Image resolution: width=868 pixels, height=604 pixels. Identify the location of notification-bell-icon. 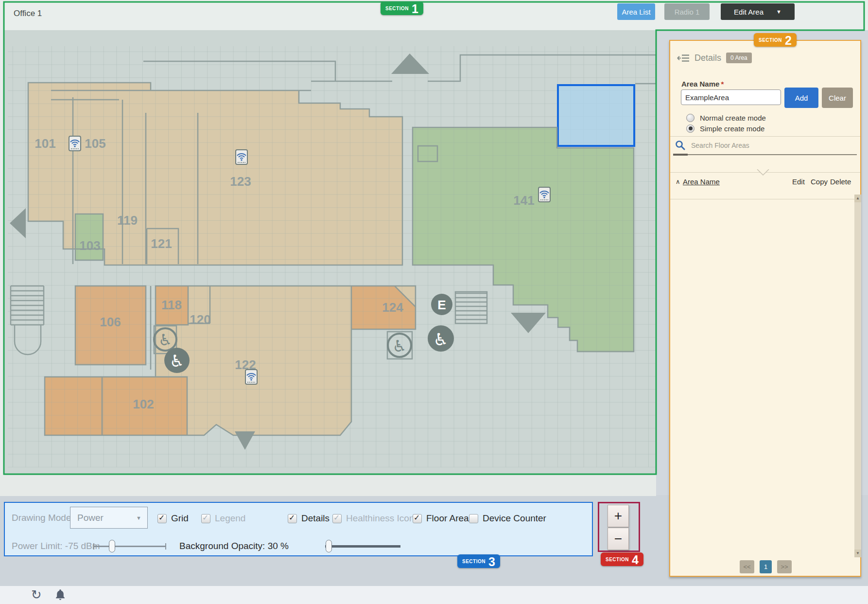
(60, 595).